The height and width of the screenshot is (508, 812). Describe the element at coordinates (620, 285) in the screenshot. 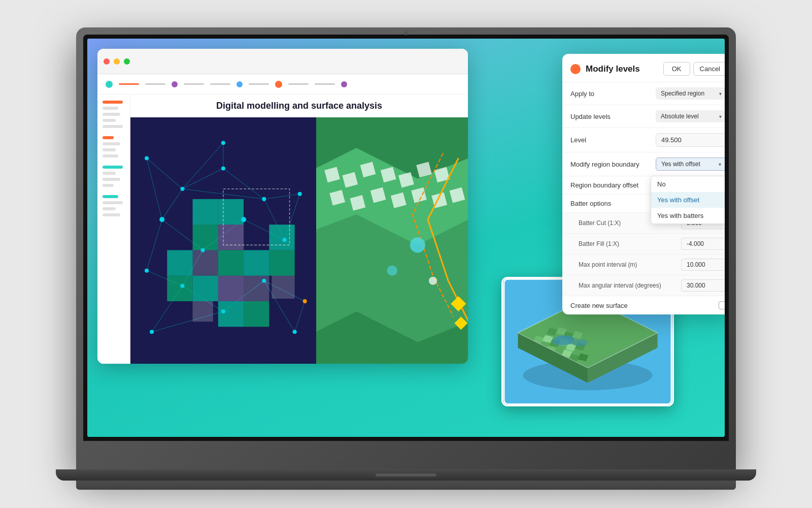

I see `max-angular-label: Max angular interval (degrees)` at that location.